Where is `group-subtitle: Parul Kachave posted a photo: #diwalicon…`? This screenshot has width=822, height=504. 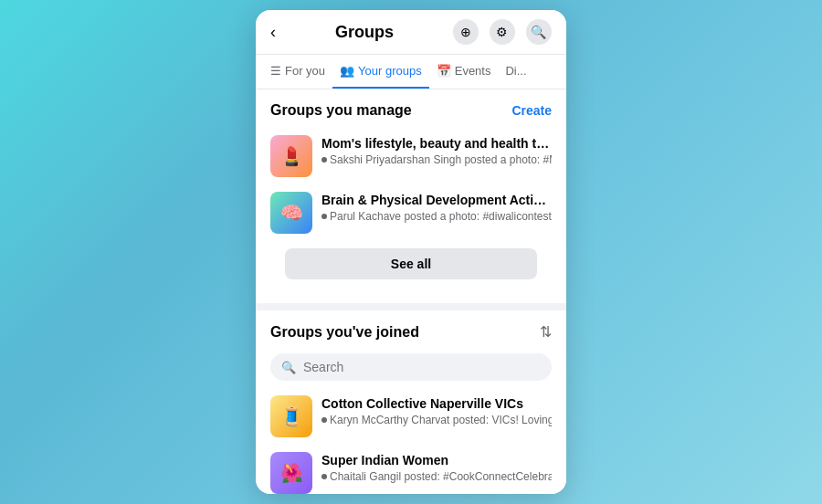 group-subtitle: Parul Kachave posted a photo: #diwalicon… is located at coordinates (437, 216).